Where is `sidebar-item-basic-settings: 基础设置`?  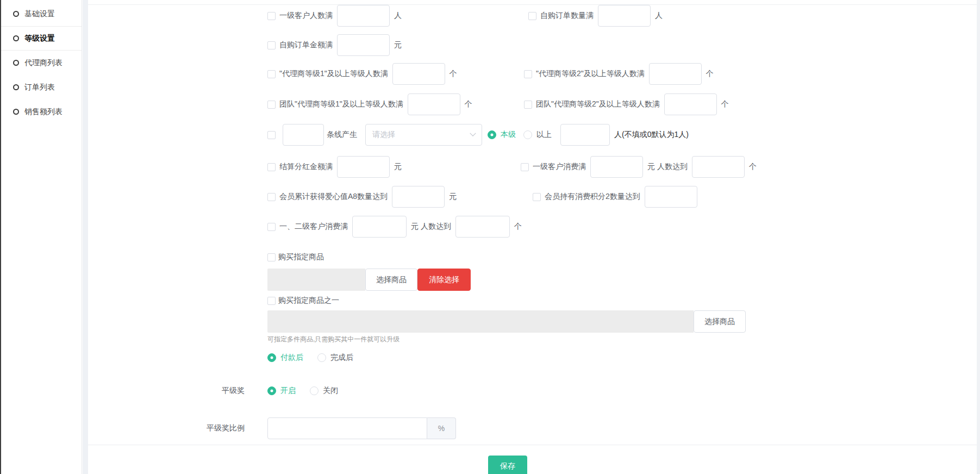
sidebar-item-basic-settings: 基础设置 is located at coordinates (41, 14).